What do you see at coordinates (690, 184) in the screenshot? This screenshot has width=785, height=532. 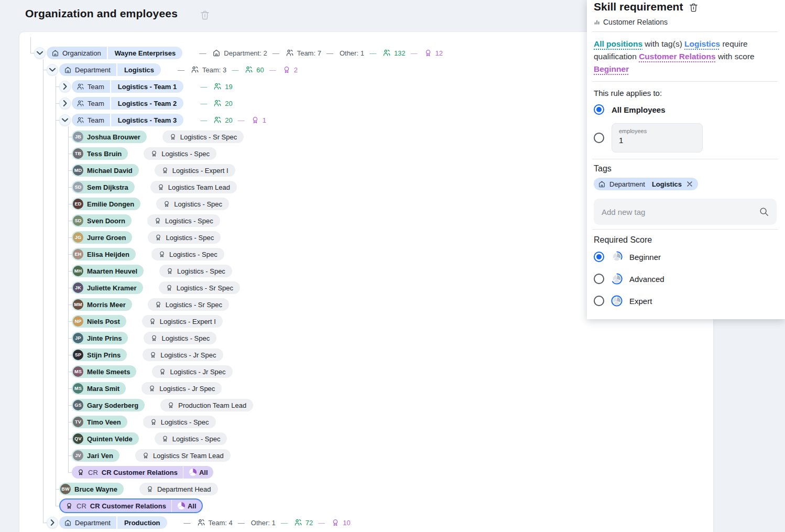 I see `close-icon` at bounding box center [690, 184].